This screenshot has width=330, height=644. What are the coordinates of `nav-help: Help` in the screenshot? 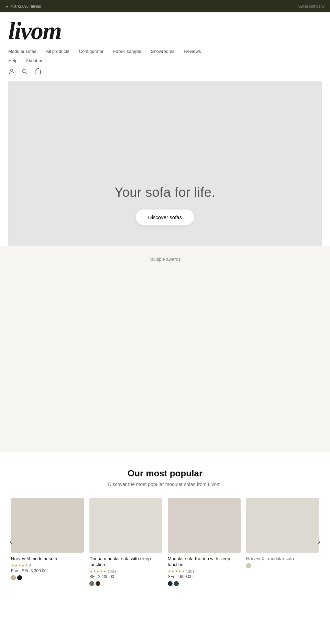 It's located at (13, 60).